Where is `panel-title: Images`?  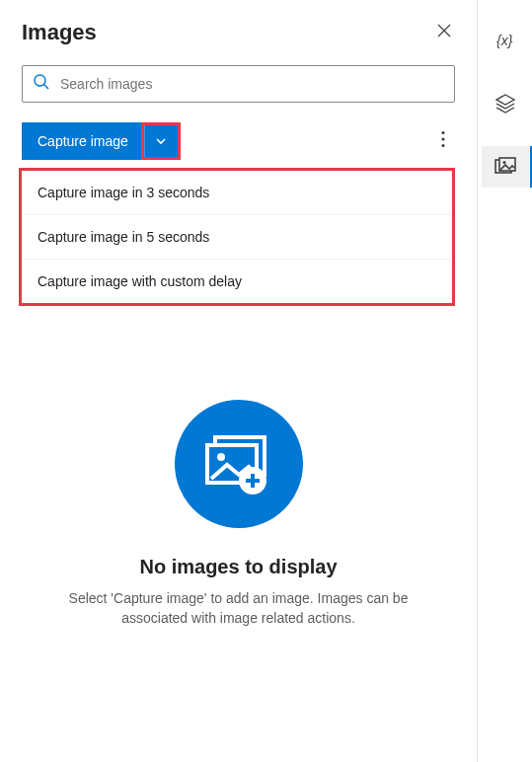 panel-title: Images is located at coordinates (59, 33).